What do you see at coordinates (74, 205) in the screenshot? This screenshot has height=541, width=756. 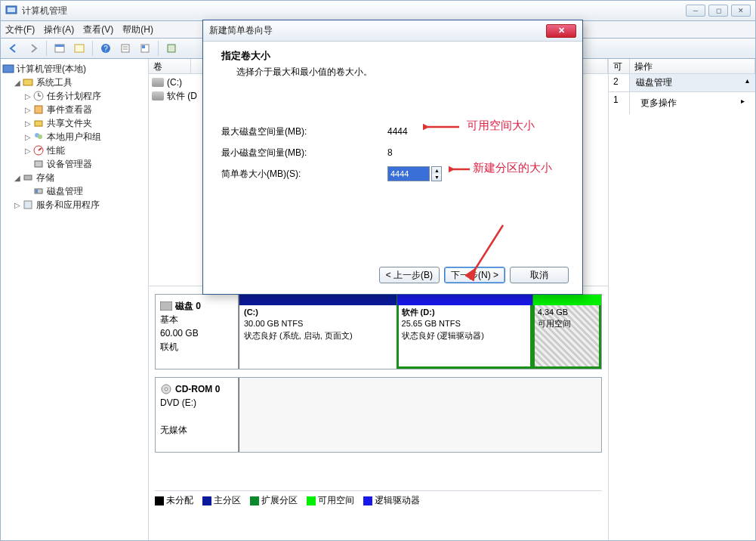 I see `tree-services-apps: ▷服务和应用程序` at bounding box center [74, 205].